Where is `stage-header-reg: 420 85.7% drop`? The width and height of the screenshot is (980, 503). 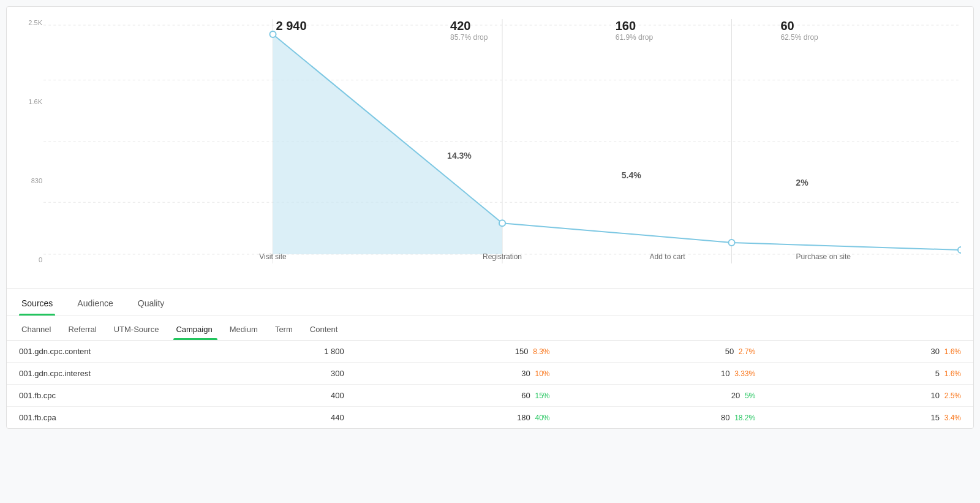
stage-header-reg: 420 85.7% drop is located at coordinates (469, 31).